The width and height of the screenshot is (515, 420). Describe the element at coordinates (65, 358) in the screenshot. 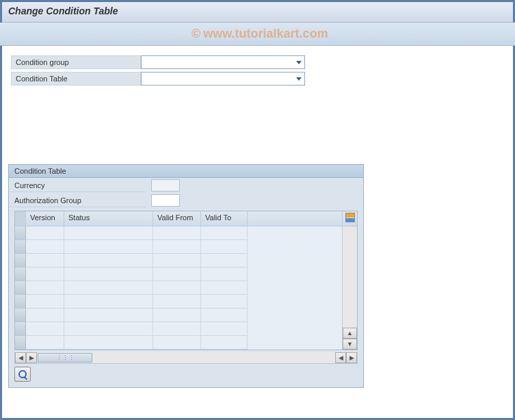

I see `scroll-thumb: ⋮⋮⋮` at that location.